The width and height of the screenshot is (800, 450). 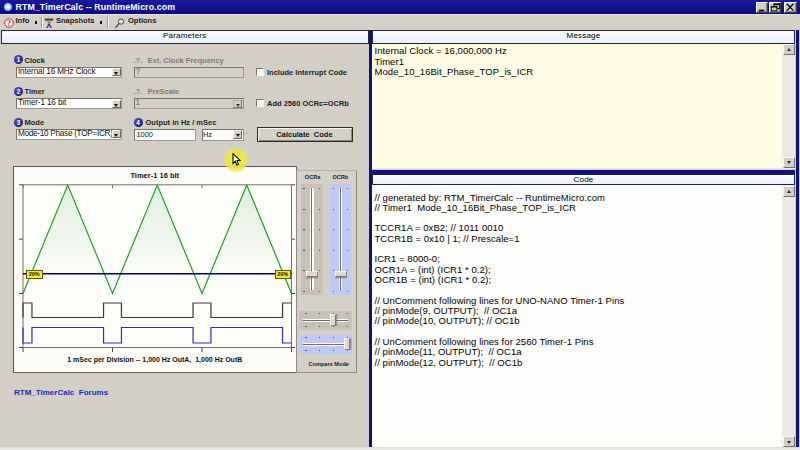 What do you see at coordinates (223, 135) in the screenshot?
I see `output-unit-select: Hz` at bounding box center [223, 135].